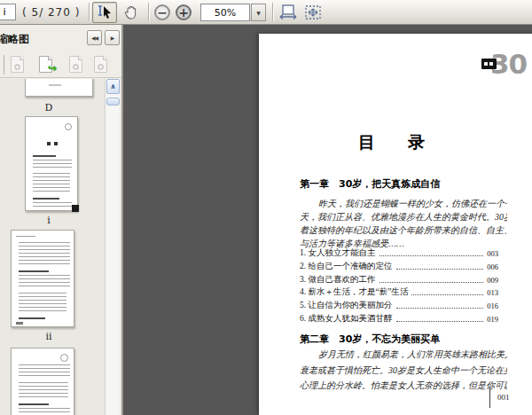 The image size is (532, 415). I want to click on thumbnail-page-prev, so click(59, 88).